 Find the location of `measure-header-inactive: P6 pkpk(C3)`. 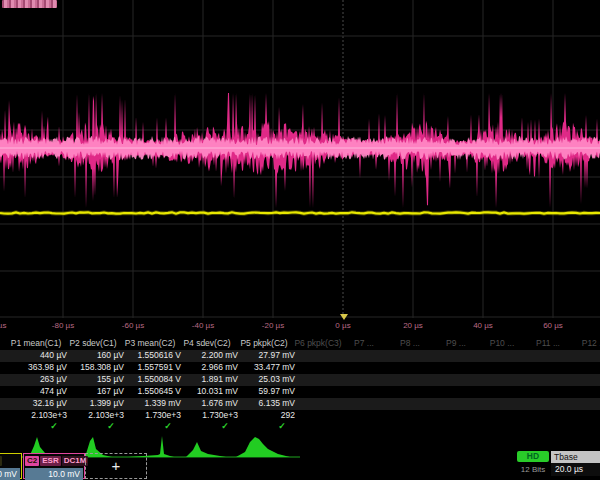

measure-header-inactive: P6 pkpk(C3) is located at coordinates (318, 343).